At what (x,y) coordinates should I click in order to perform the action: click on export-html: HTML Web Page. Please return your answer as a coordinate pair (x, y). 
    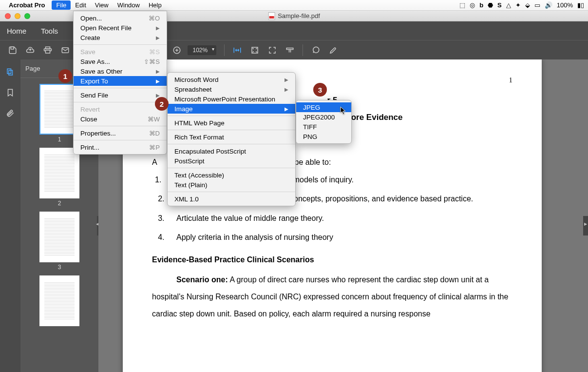
    Looking at the image, I should click on (231, 123).